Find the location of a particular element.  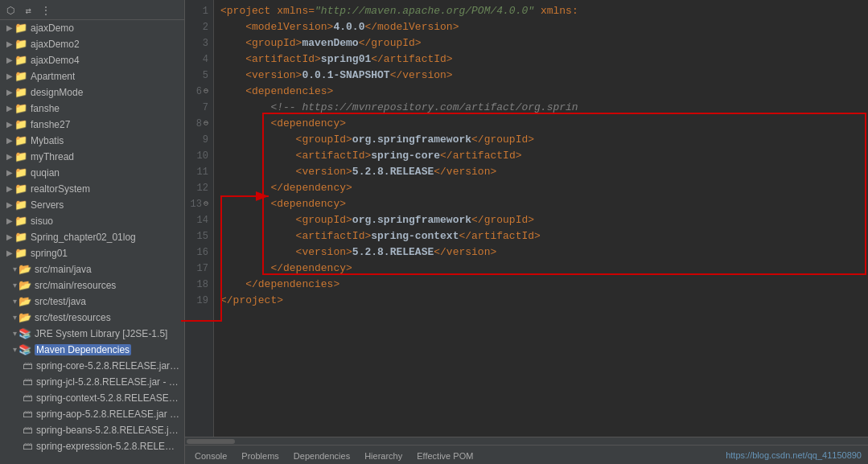

sidebar-item-23: 🗃 spring-context-5.2.8.RELEASE.jar - F:\… is located at coordinates (92, 398).